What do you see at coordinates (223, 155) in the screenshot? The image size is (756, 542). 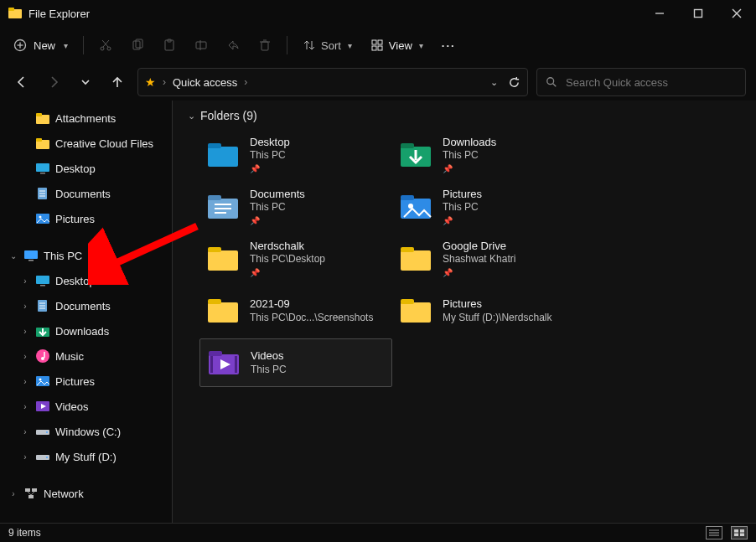 I see `desktop-folder-icon` at bounding box center [223, 155].